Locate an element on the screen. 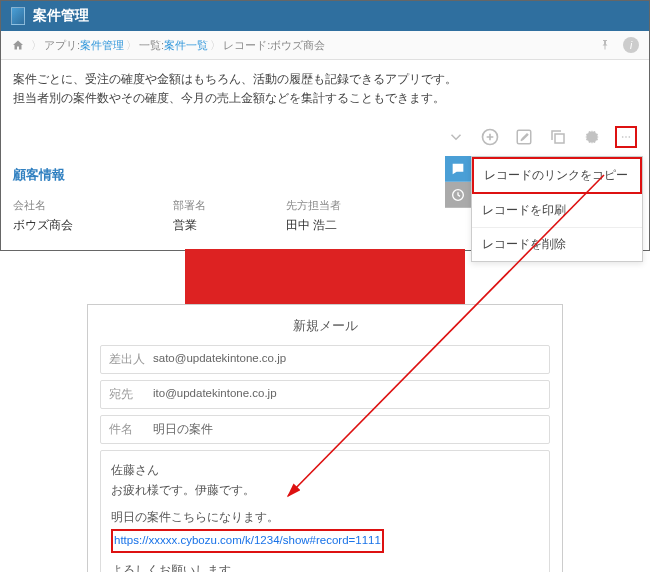 The width and height of the screenshot is (650, 572). breadcrumb-record-prefix: レコード: is located at coordinates (246, 46).